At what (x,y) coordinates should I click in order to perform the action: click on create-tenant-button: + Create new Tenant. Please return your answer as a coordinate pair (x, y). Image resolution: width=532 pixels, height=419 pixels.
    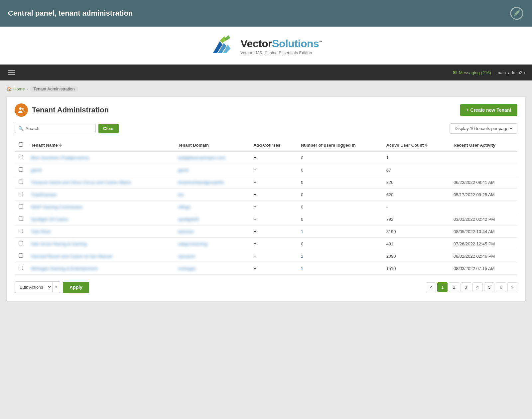
    Looking at the image, I should click on (489, 110).